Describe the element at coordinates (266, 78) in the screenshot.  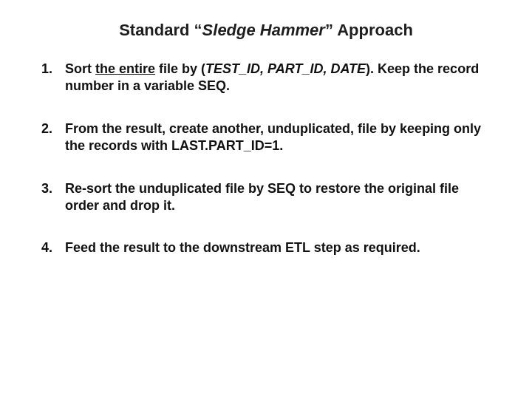
I see `list-item: 1. Sort the entire file by (TEST_ID, PAR…` at that location.